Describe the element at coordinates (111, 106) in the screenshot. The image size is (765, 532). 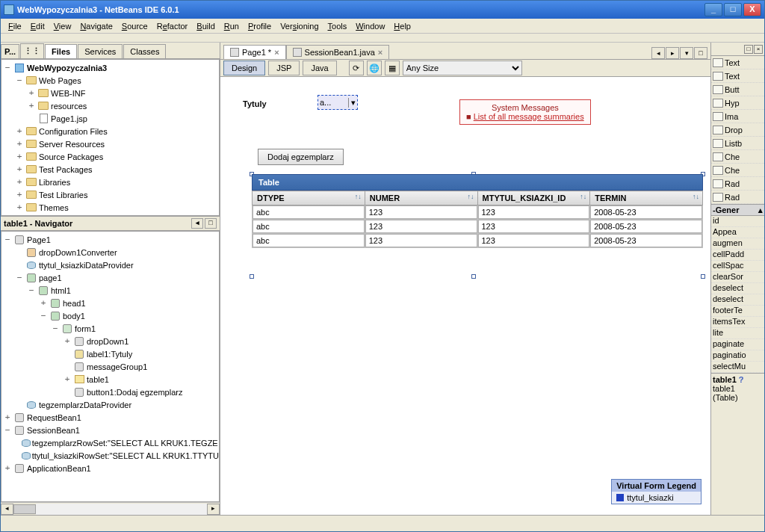
I see `tree-resources: +resources` at that location.